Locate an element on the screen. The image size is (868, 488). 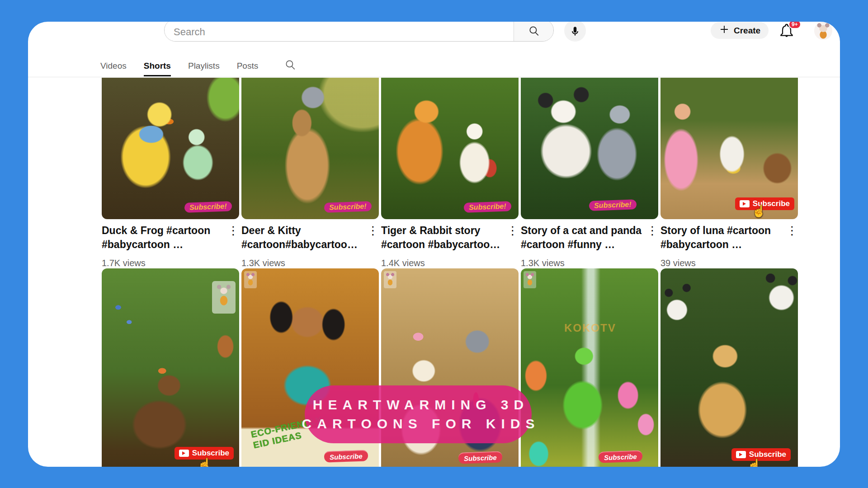
mic-button is located at coordinates (575, 32).